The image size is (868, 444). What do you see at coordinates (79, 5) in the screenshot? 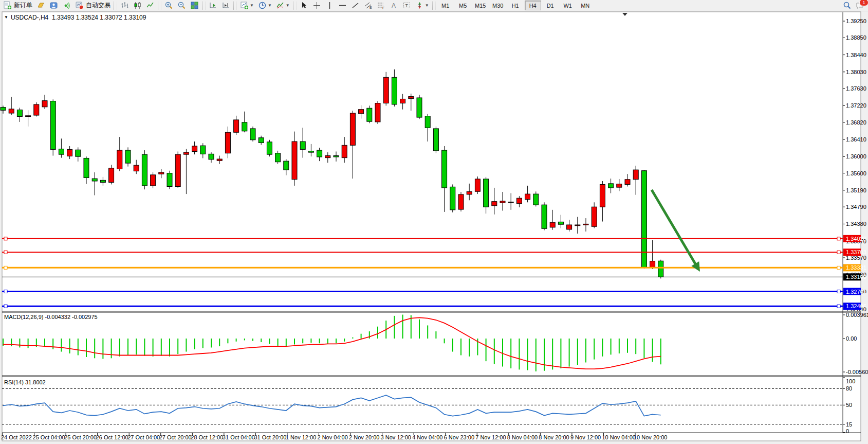
I see `autotrade-icon` at bounding box center [79, 5].